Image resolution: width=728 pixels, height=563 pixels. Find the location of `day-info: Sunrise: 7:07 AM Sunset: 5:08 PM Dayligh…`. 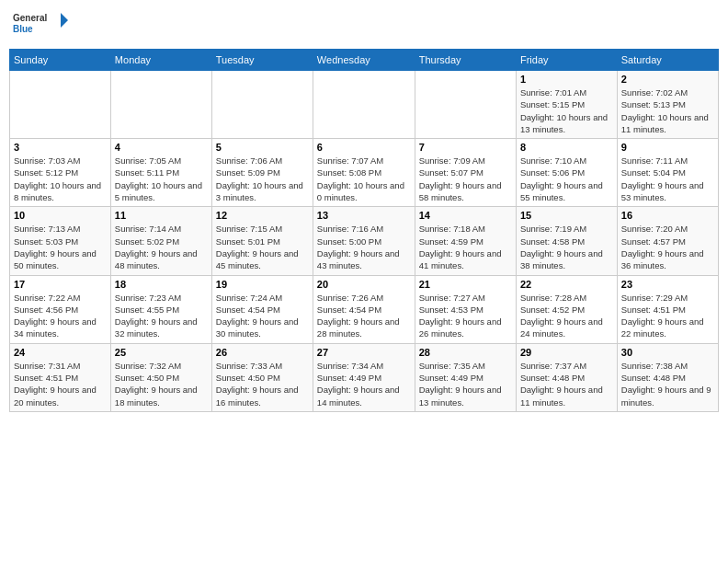

day-info: Sunrise: 7:07 AM Sunset: 5:08 PM Dayligh… is located at coordinates (364, 178).